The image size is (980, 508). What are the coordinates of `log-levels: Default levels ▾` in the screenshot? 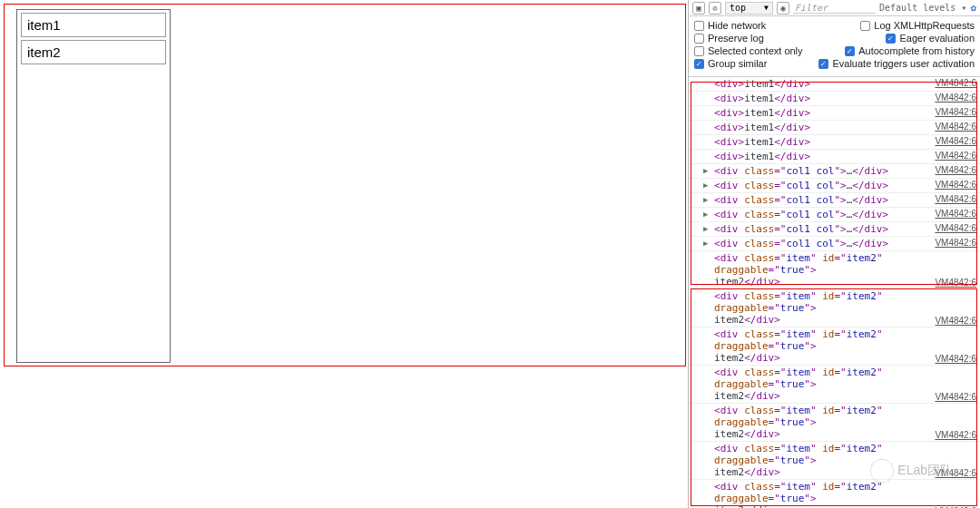 It's located at (923, 7).